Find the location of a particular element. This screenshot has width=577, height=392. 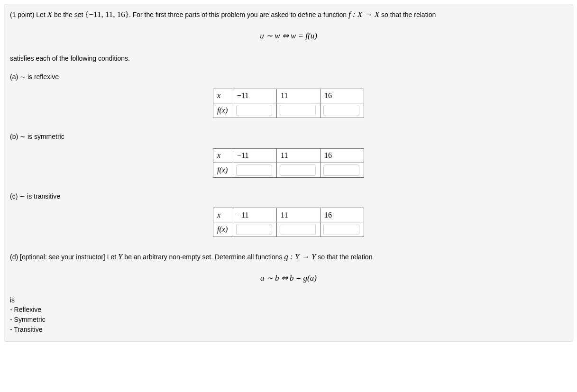

intro-X: X is located at coordinates (50, 14).